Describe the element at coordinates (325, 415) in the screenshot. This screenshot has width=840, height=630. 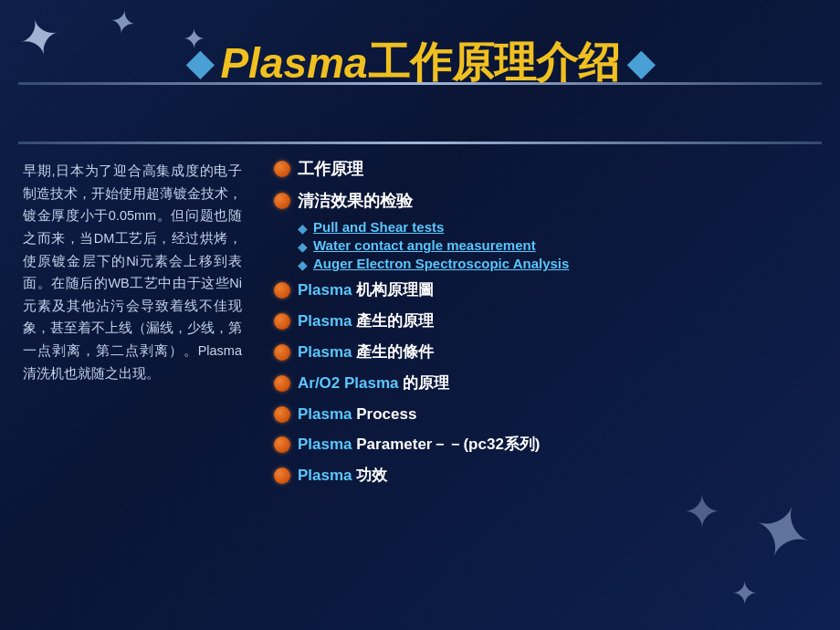
I see `plasma-label-7: Plasma` at that location.